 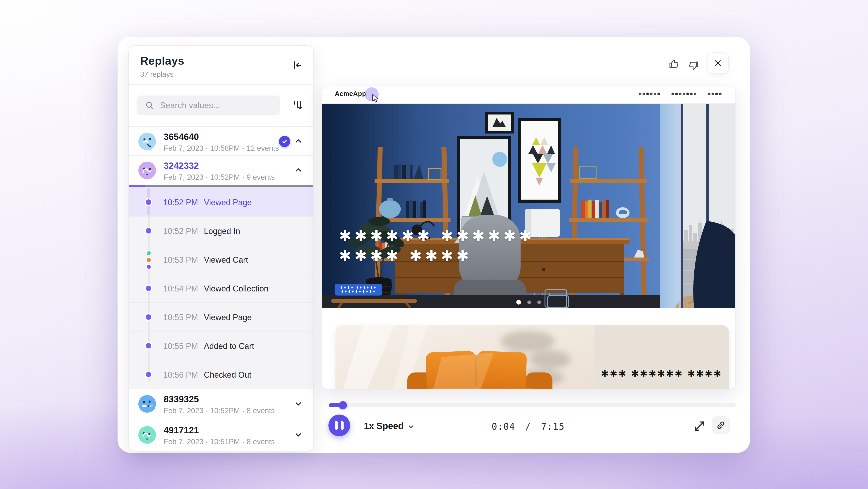 What do you see at coordinates (662, 357) in the screenshot?
I see `product-card-text-panel: ✱✱✱ ✱✱✱✱✱✱ ✱✱✱✱` at bounding box center [662, 357].